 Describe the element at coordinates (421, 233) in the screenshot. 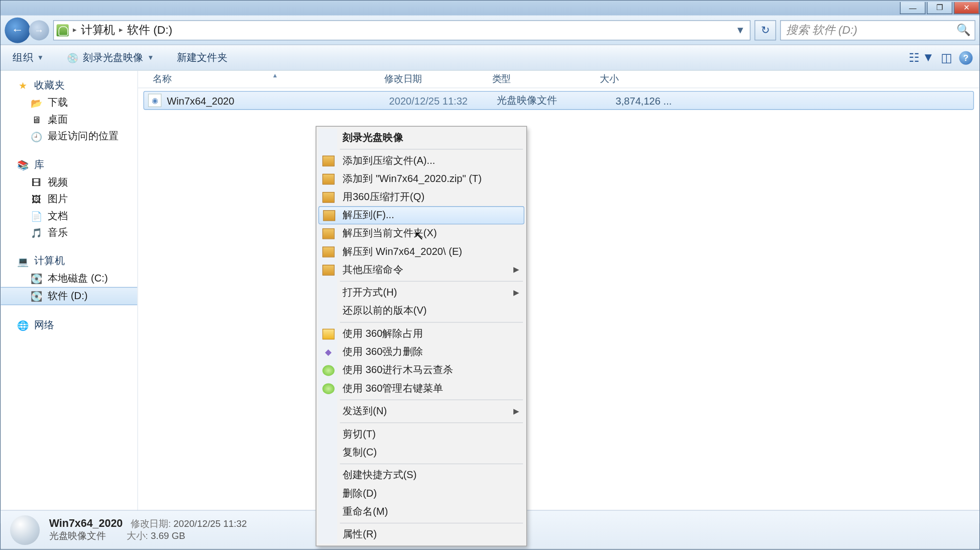

I see `ctx-extract-here: 解压到当前文件夹(X)` at that location.